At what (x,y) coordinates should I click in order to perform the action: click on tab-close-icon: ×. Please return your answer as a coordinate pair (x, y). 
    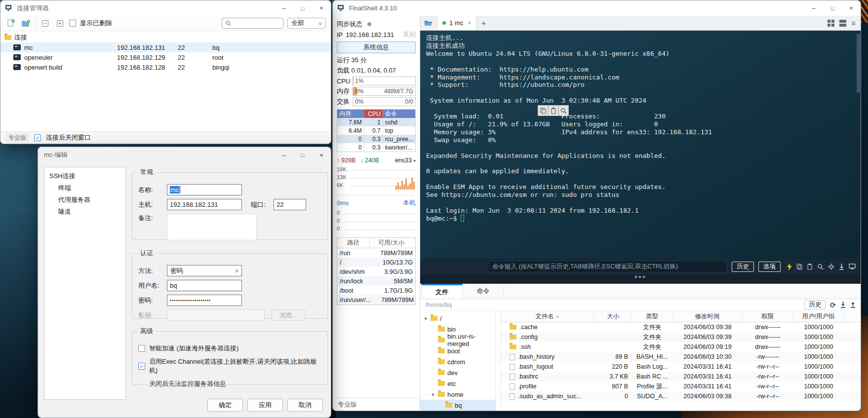
    Looking at the image, I should click on (469, 23).